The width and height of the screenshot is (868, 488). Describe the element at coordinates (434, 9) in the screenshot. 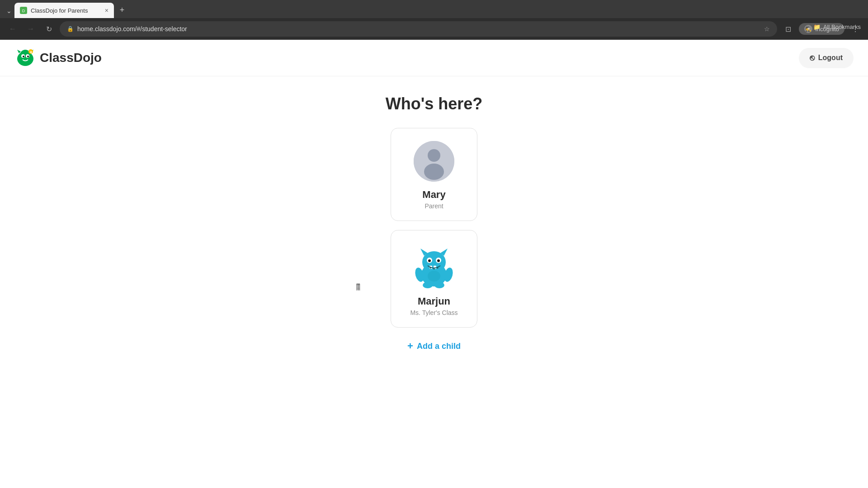

I see `browser-tabs: ⌄ D ClassDojo for Parents × +` at that location.